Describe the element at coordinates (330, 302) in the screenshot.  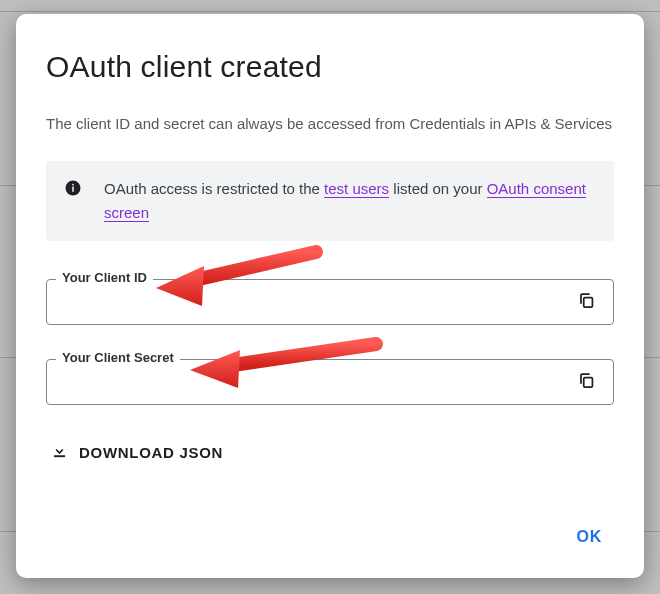
I see `client-id-field` at that location.